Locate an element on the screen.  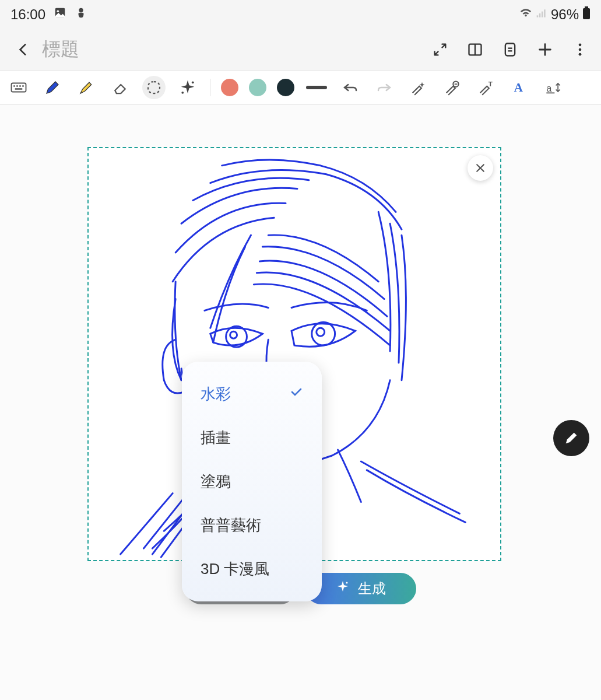
back-button is located at coordinates (23, 50).